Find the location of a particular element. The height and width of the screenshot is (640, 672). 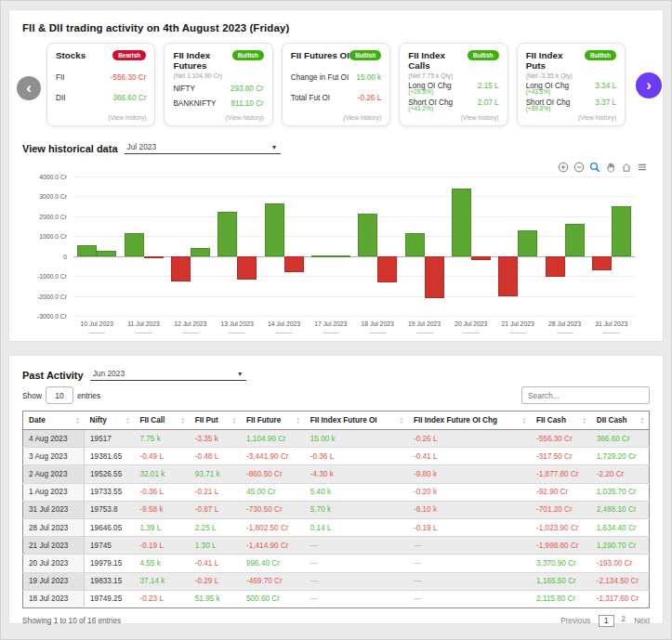

column-header-fii-cash: FII Cash▴▾ is located at coordinates (561, 421).